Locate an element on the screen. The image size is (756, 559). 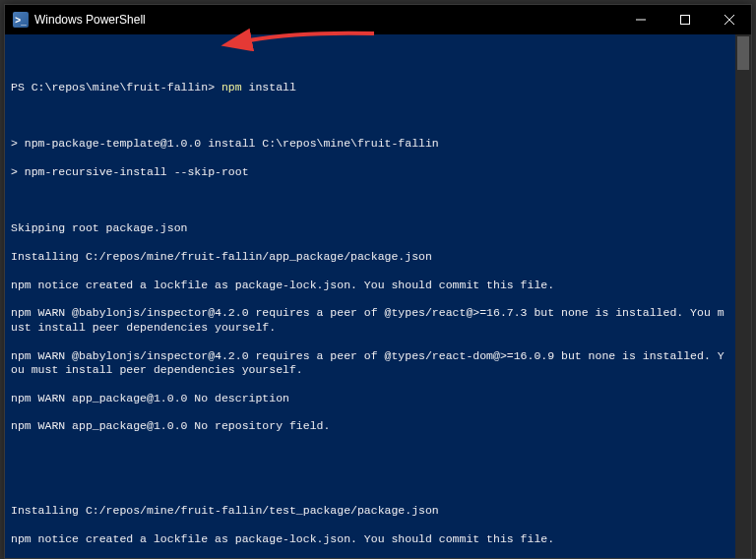
window-title: Windows PowerShell is located at coordinates (327, 20).